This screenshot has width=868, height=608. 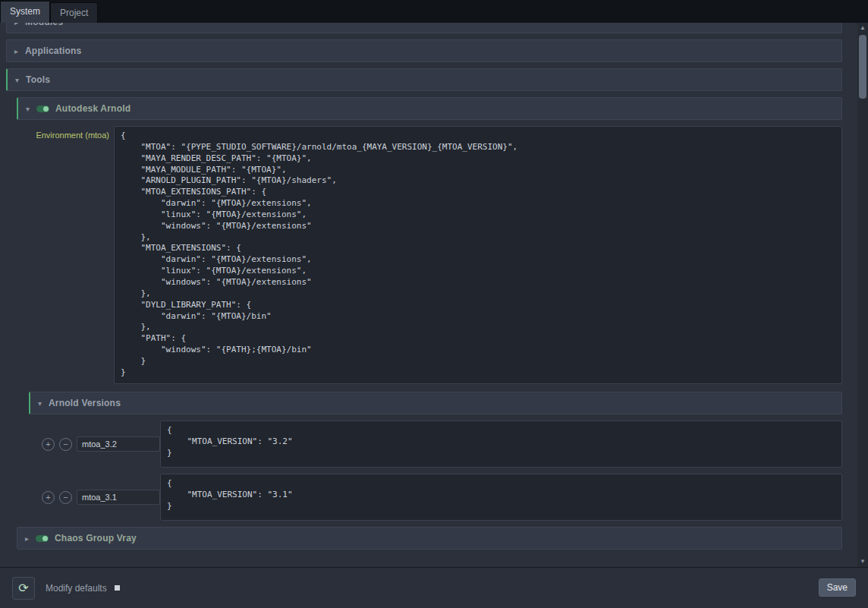 I want to click on section-header-autodesk-arnold: ▾ Autodesk Arnold, so click(x=429, y=109).